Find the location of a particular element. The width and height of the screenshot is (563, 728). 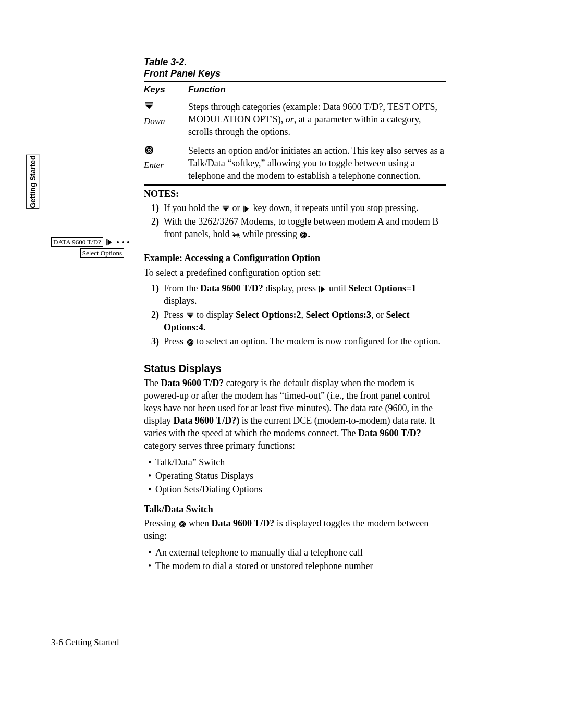

text-bold: Select Options:3 is located at coordinates (339, 315).